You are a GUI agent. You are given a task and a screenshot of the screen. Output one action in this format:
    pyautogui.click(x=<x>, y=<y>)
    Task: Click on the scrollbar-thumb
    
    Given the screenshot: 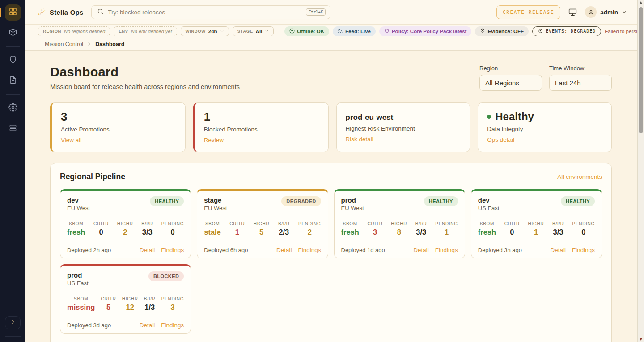 What is the action you would take?
    pyautogui.click(x=641, y=70)
    